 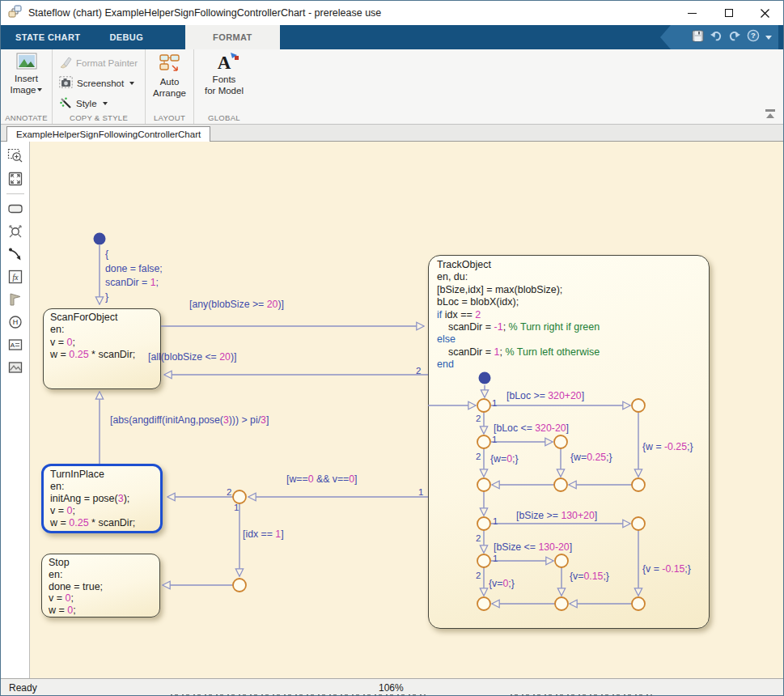 What do you see at coordinates (591, 457) in the screenshot?
I see `transition-label-w25: {w=0.25;}` at bounding box center [591, 457].